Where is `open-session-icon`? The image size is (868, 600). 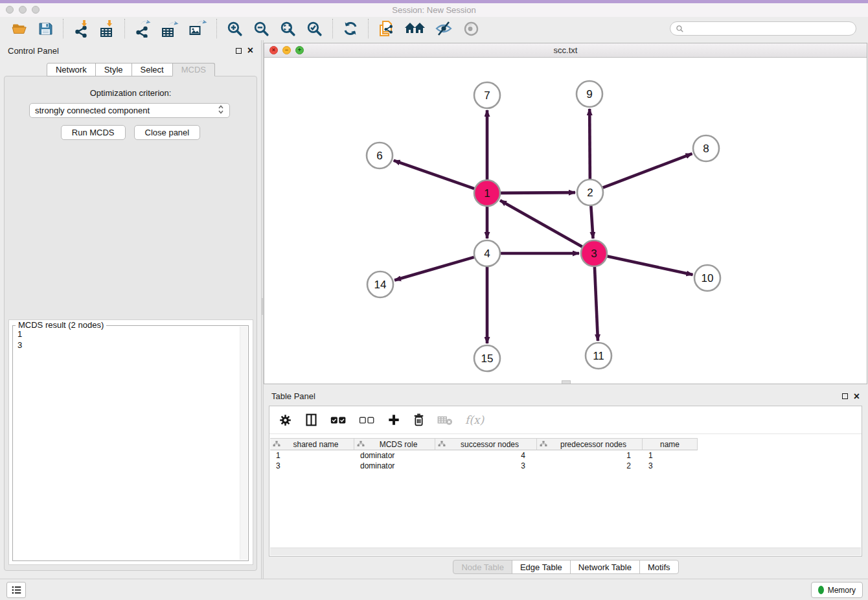
open-session-icon is located at coordinates (19, 29).